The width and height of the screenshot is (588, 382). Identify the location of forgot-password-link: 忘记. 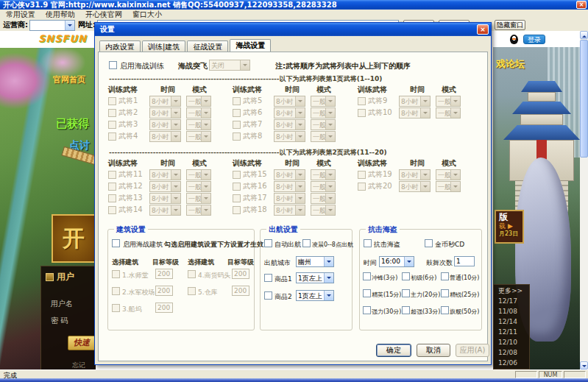
(79, 365).